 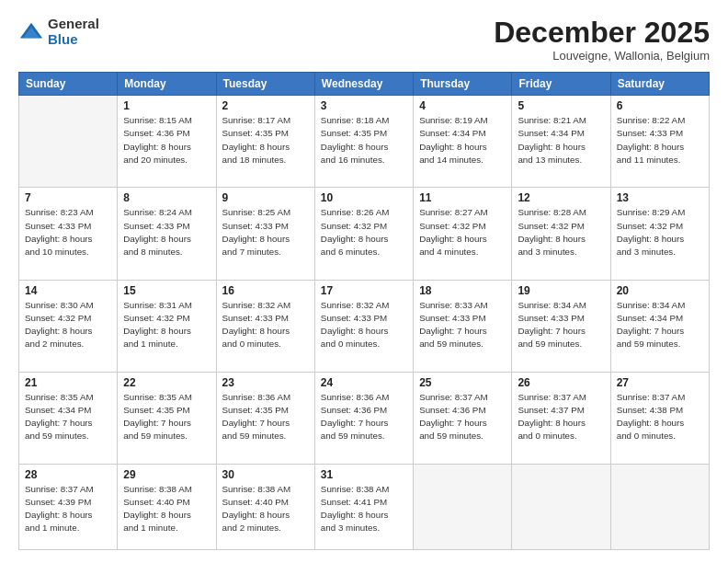 What do you see at coordinates (166, 106) in the screenshot?
I see `day-number: 1` at bounding box center [166, 106].